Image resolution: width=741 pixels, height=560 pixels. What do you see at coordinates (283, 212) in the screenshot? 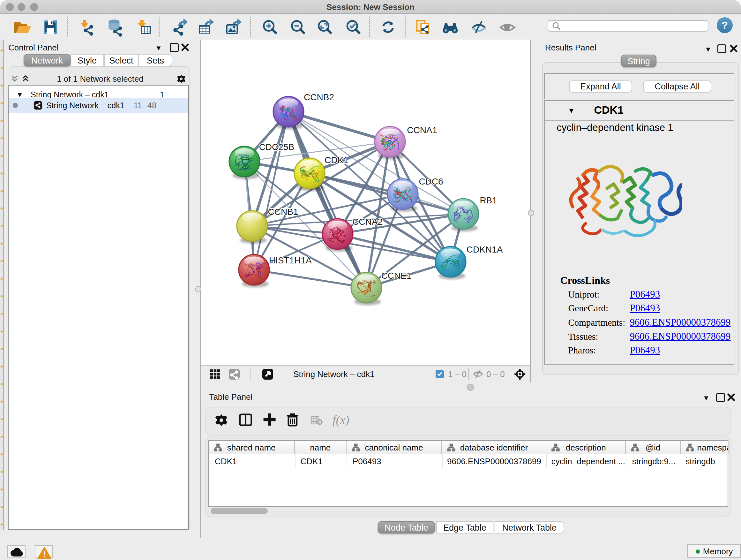
I see `svg-text: CCNB1` at bounding box center [283, 212].